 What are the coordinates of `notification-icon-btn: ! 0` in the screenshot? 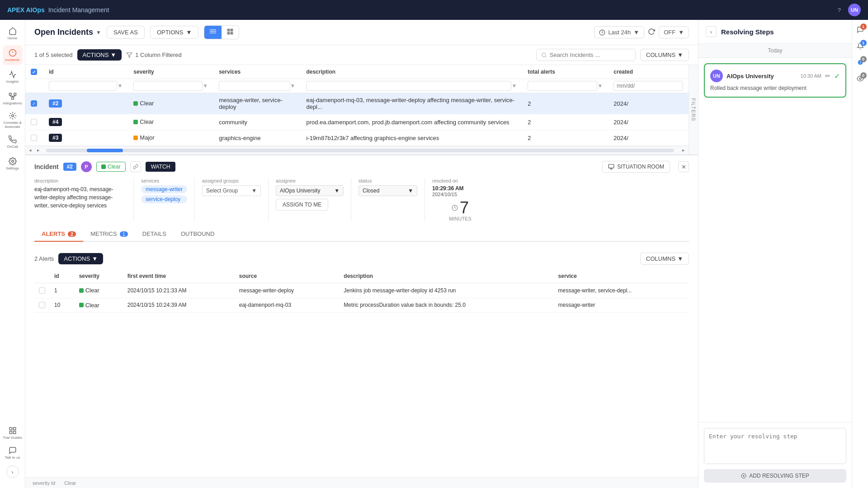 It's located at (860, 62).